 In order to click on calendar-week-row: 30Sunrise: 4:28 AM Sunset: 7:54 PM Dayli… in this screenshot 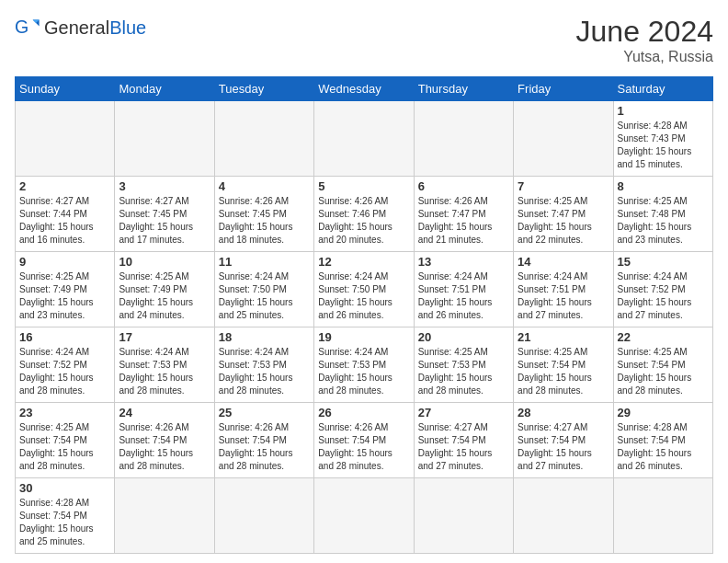, I will do `click(364, 516)`.